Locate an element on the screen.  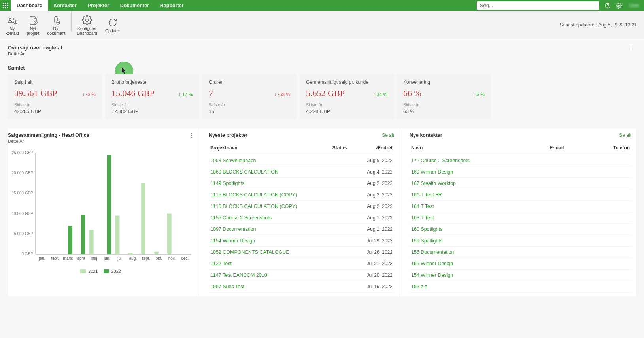
chart-menu-icon: ⋮ is located at coordinates (192, 135).